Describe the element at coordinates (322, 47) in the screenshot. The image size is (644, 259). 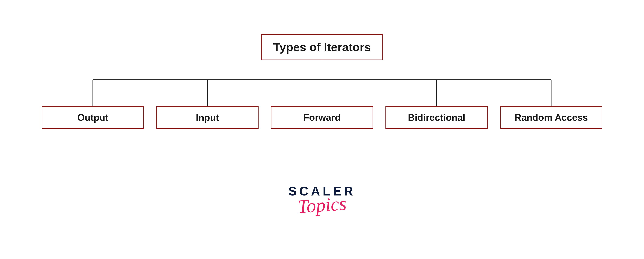
I see `root-node: Types of Iterators` at that location.